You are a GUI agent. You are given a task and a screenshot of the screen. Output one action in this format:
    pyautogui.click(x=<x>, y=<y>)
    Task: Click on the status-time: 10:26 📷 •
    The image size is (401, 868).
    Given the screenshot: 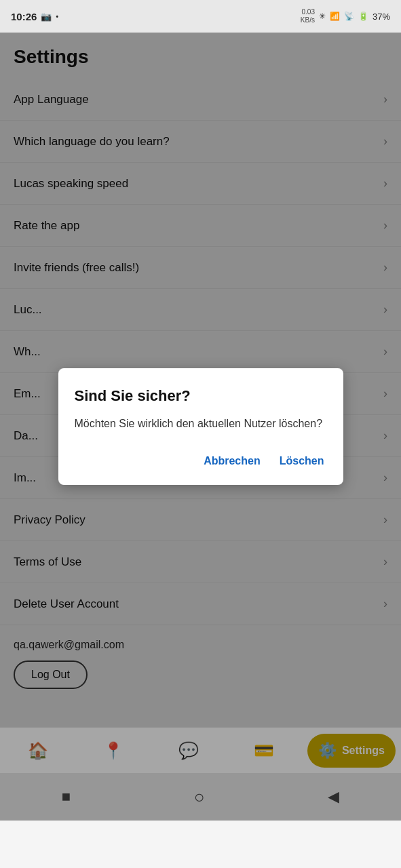 What is the action you would take?
    pyautogui.click(x=35, y=16)
    